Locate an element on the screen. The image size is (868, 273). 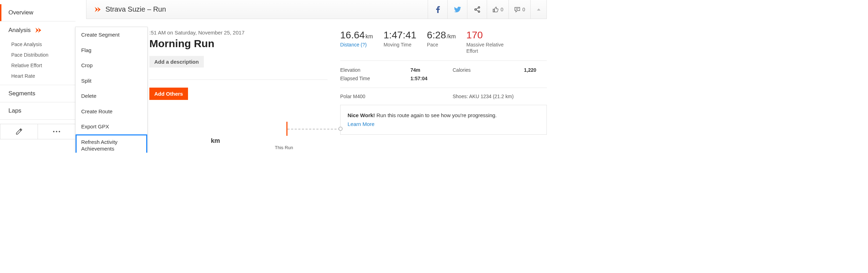
elevation-value: 74m is located at coordinates (432, 70).